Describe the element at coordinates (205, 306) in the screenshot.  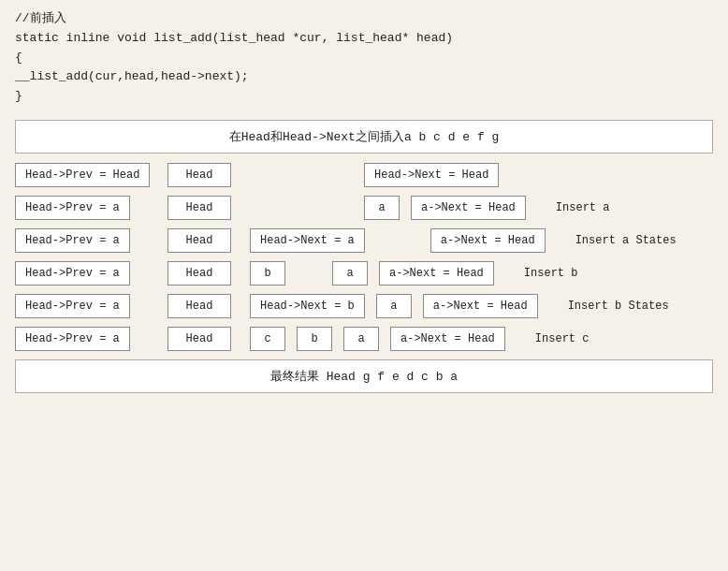
I see `col-head-4: Head` at that location.